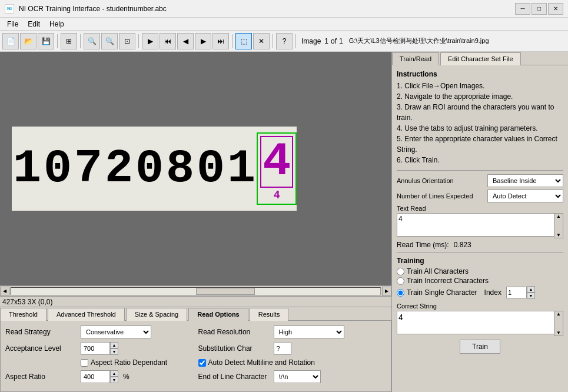 The width and height of the screenshot is (568, 392). Describe the element at coordinates (480, 59) in the screenshot. I see `right-tabs: Train/Read Edit Character Set File` at that location.